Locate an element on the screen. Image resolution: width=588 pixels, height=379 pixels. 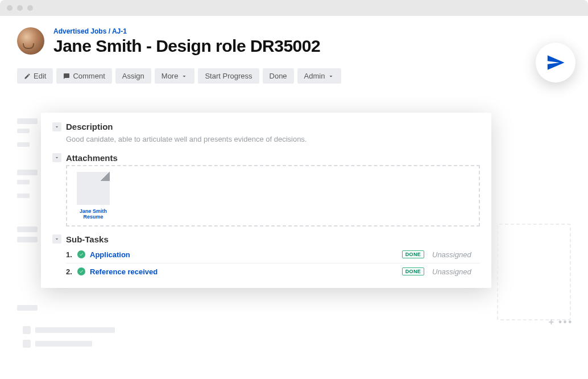
comment-icon is located at coordinates (67, 76).